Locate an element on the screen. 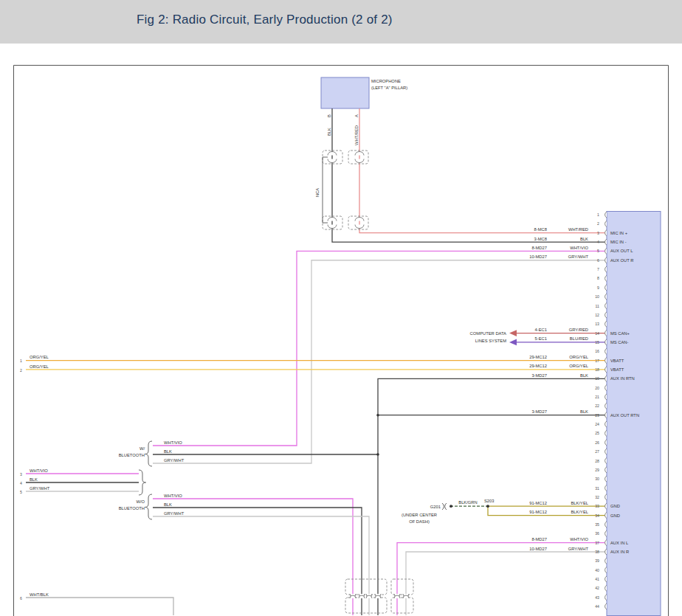  pin-number: 17 is located at coordinates (597, 361).